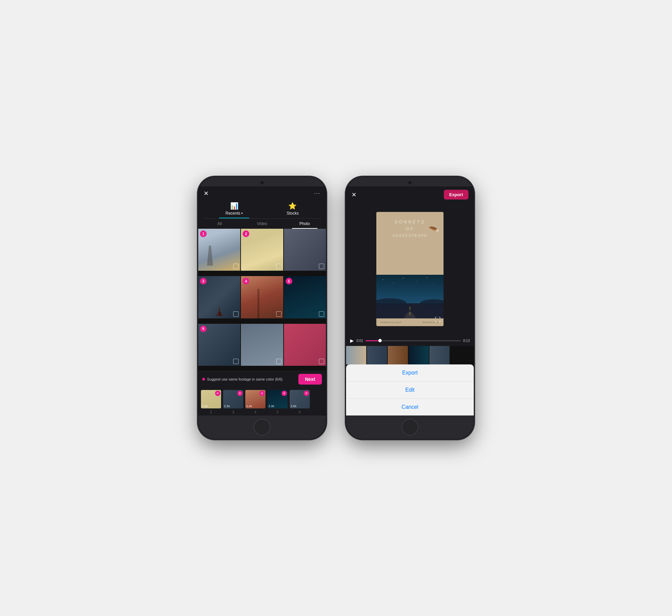 The height and width of the screenshot is (616, 672). Describe the element at coordinates (234, 209) in the screenshot. I see `tab-recents: 📊 Recents ▾` at that location.